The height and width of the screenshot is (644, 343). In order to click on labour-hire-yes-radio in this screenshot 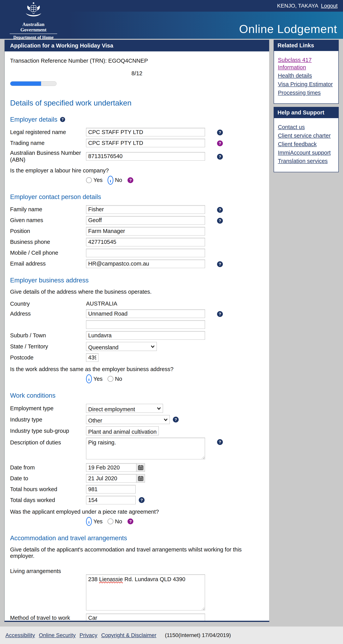, I will do `click(89, 180)`.